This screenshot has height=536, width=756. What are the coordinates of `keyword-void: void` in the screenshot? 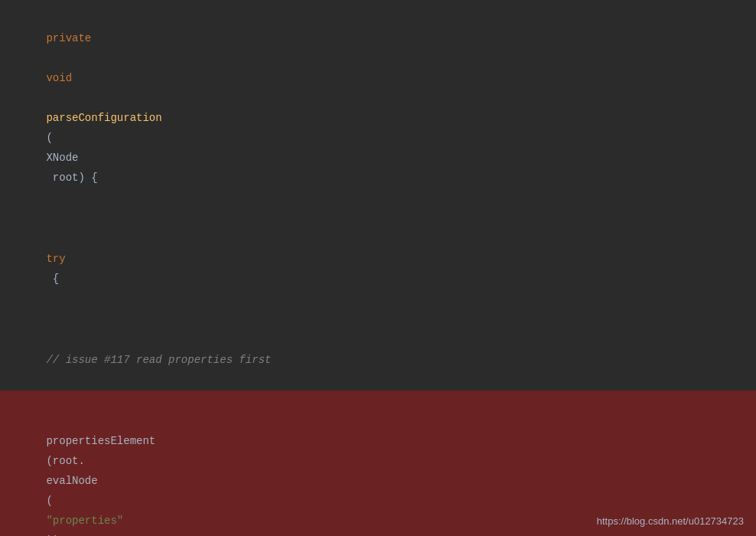 It's located at (59, 78).